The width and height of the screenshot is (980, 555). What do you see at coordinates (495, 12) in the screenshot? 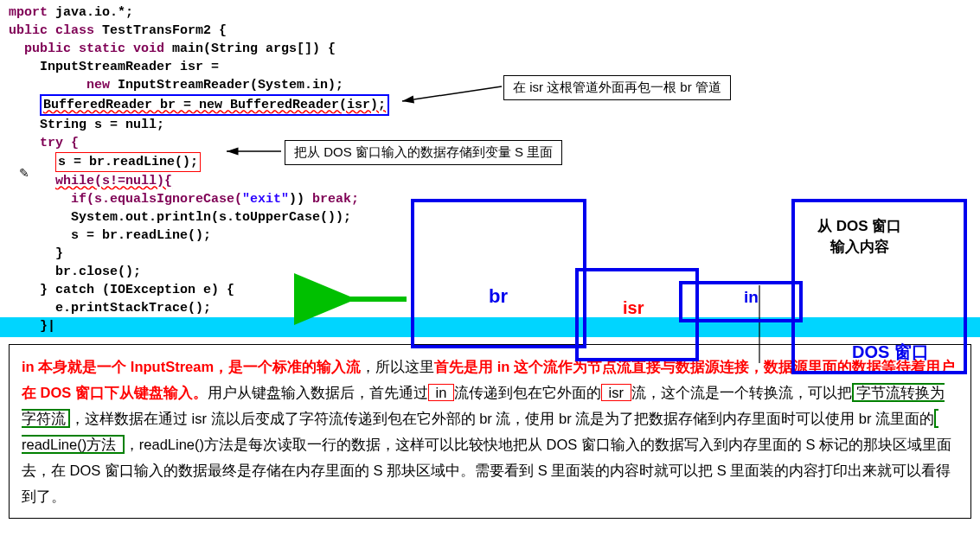
I see `code-line: mport java.io.*;` at bounding box center [495, 12].